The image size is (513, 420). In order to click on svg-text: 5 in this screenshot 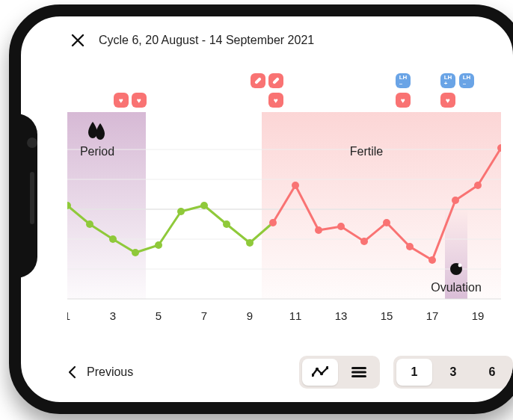, I will do `click(159, 315)`.